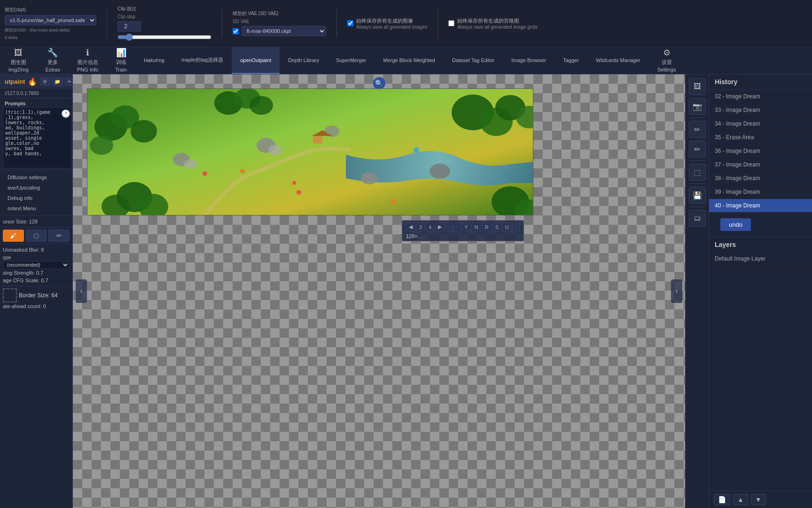 The image size is (812, 508). What do you see at coordinates (121, 70) in the screenshot?
I see `tab-train-sublabel: Train` at bounding box center [121, 70].